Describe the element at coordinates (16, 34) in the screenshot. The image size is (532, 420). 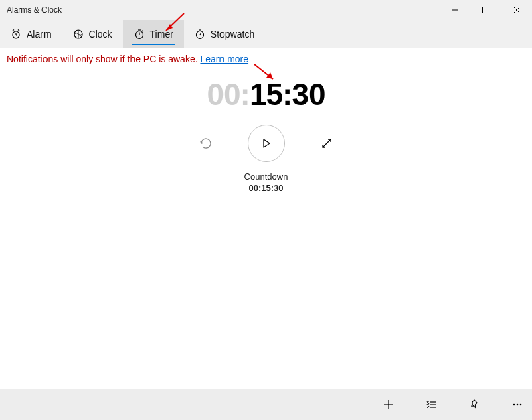
I see `alarm-icon` at that location.